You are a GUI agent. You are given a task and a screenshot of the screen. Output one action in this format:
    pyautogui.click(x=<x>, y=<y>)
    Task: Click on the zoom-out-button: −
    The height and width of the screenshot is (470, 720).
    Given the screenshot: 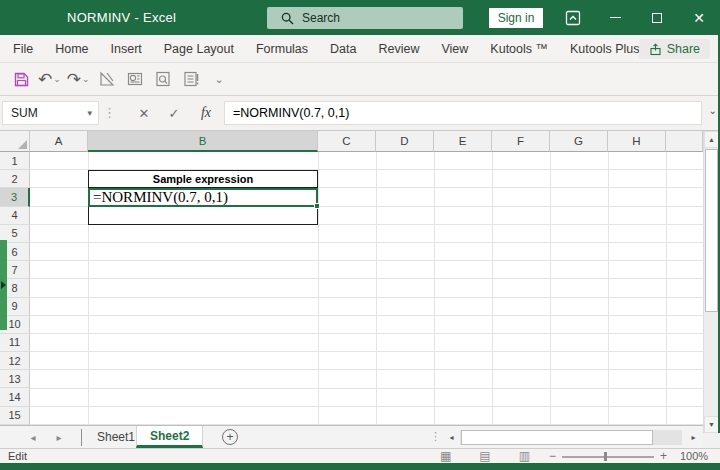 What is the action you would take?
    pyautogui.click(x=552, y=456)
    